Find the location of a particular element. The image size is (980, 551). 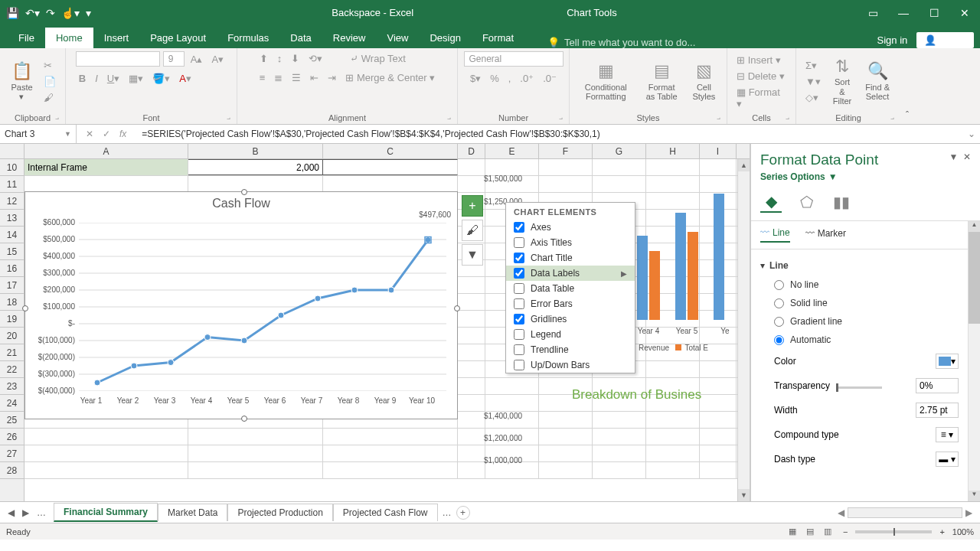

cell-D18 is located at coordinates (472, 302).